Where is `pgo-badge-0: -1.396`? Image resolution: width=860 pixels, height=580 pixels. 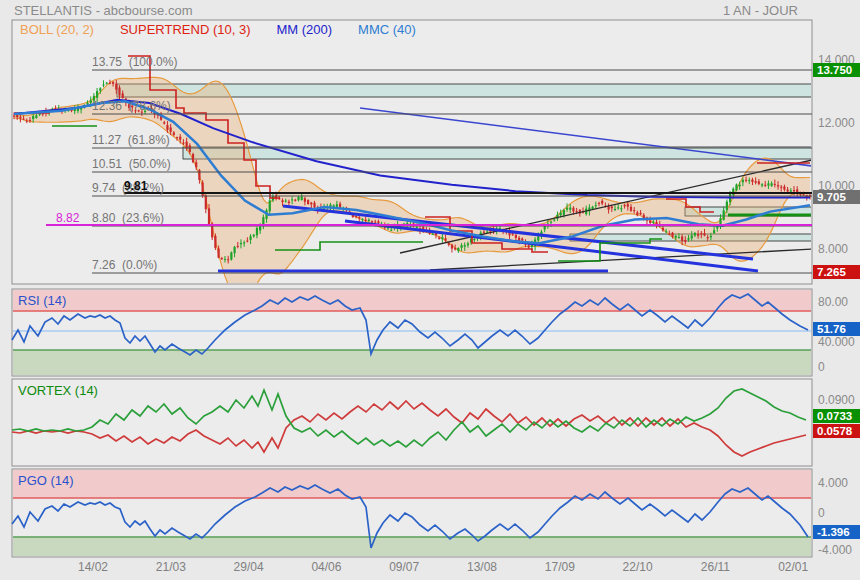 pgo-badge-0: -1.396 is located at coordinates (836, 532).